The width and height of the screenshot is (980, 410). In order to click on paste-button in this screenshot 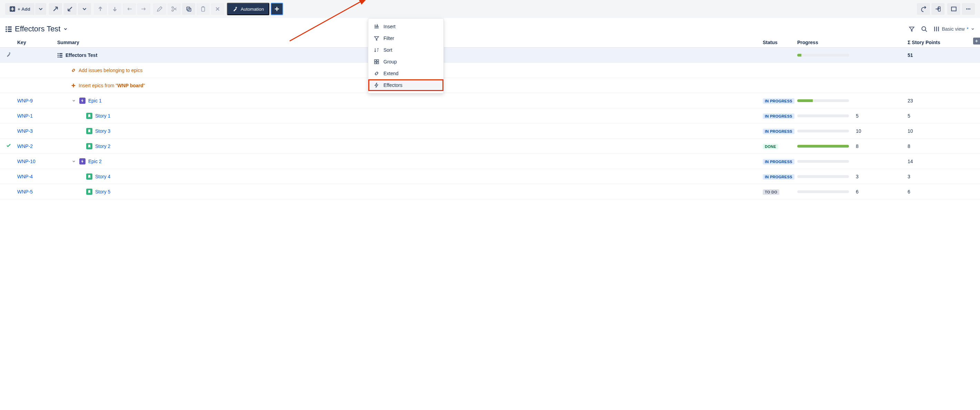, I will do `click(203, 9)`.